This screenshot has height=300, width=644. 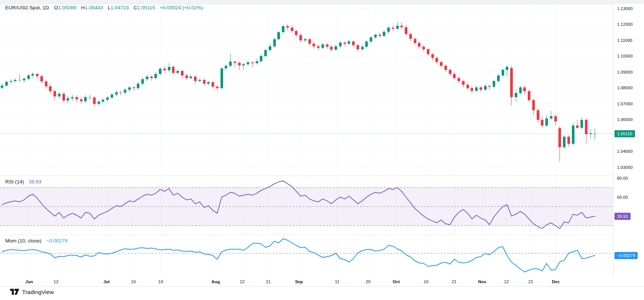 What do you see at coordinates (56, 282) in the screenshot?
I see `time-axis-label: 12` at bounding box center [56, 282].